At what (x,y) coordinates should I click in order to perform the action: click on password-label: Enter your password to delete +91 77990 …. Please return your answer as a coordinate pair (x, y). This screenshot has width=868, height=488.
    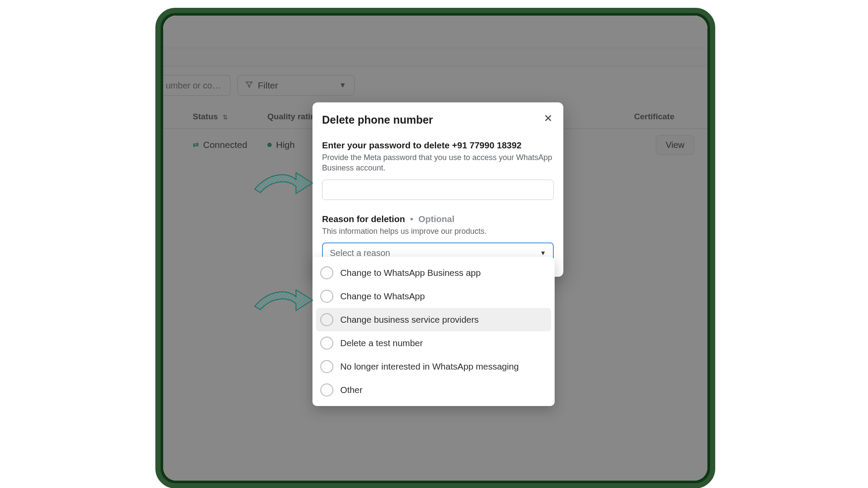
    Looking at the image, I should click on (438, 145).